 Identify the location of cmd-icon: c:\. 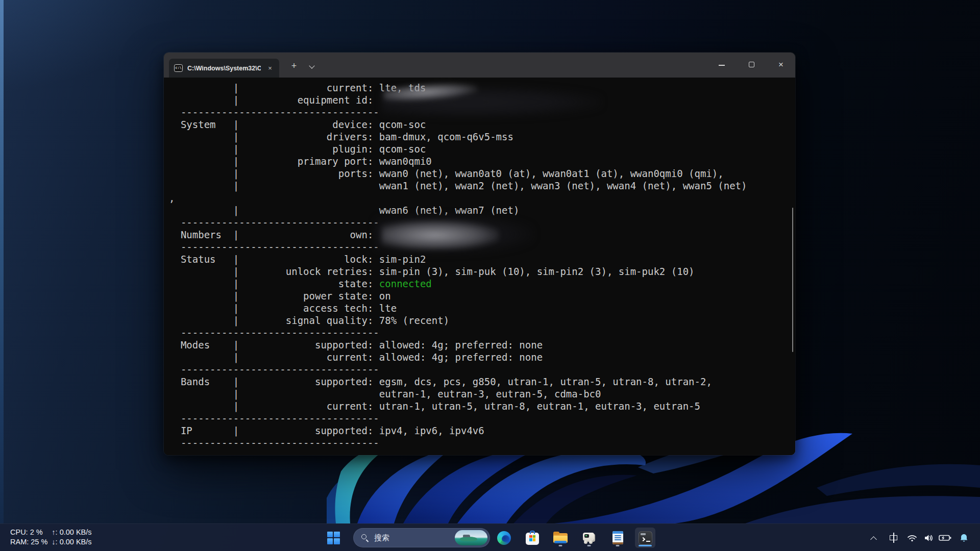
(179, 68).